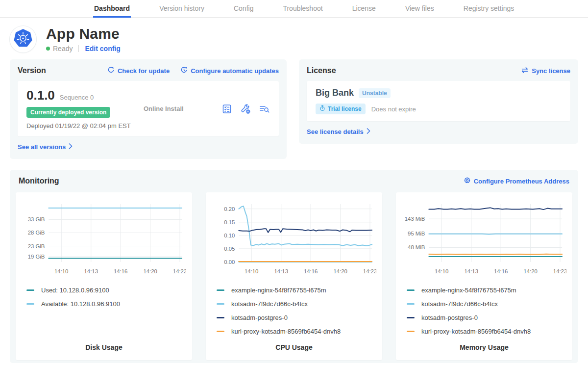 This screenshot has height=366, width=588. What do you see at coordinates (229, 262) in the screenshot?
I see `svg-text: 0.00` at bounding box center [229, 262].